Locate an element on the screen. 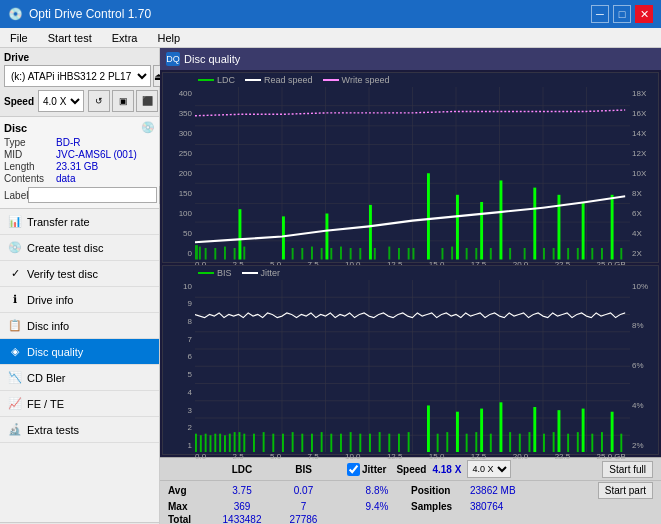 The width and height of the screenshot is (661, 524). stats-max-row: Max 369 7 9.4% Samples 380764 is located at coordinates (410, 506).